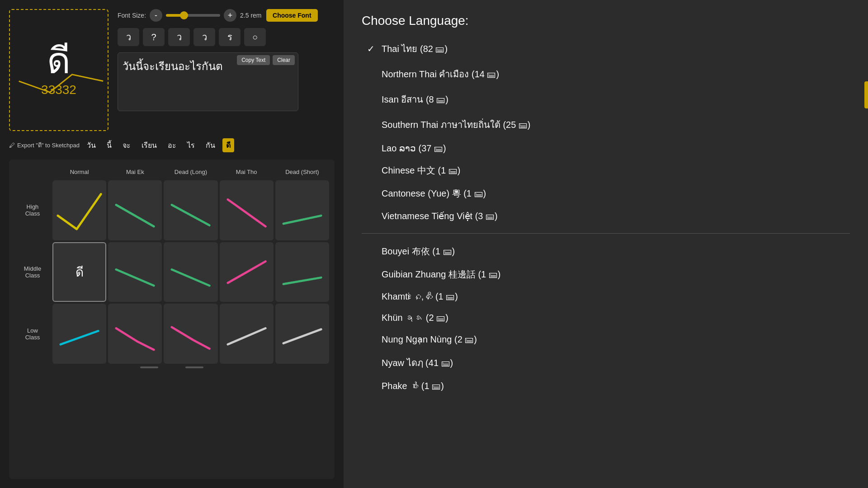  Describe the element at coordinates (415, 99) in the screenshot. I see `lang-isan-label: Isan อีสาน (8 🖴)` at that location.